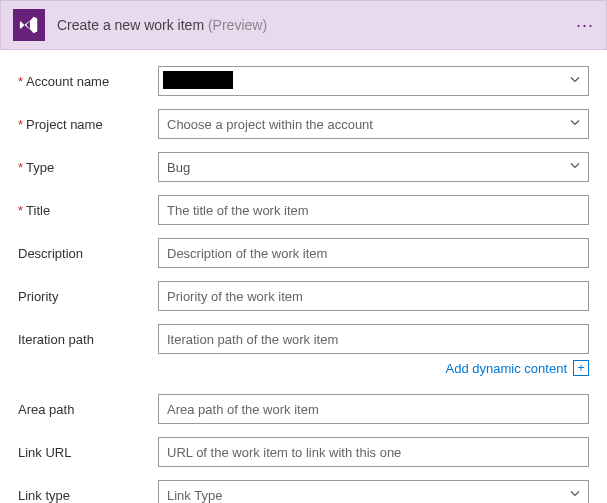  Describe the element at coordinates (88, 296) in the screenshot. I see `priority-label: Priority` at that location.